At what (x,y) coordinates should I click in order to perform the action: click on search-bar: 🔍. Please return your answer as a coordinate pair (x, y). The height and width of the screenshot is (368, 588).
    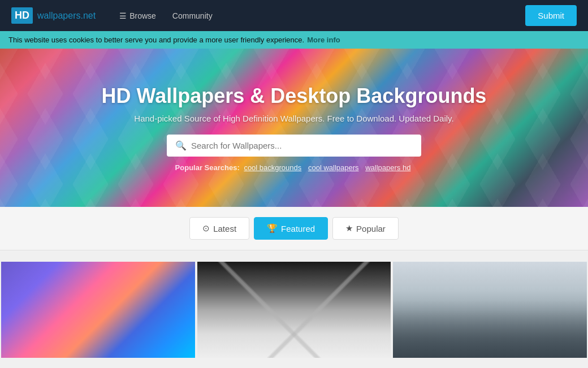
    Looking at the image, I should click on (294, 146).